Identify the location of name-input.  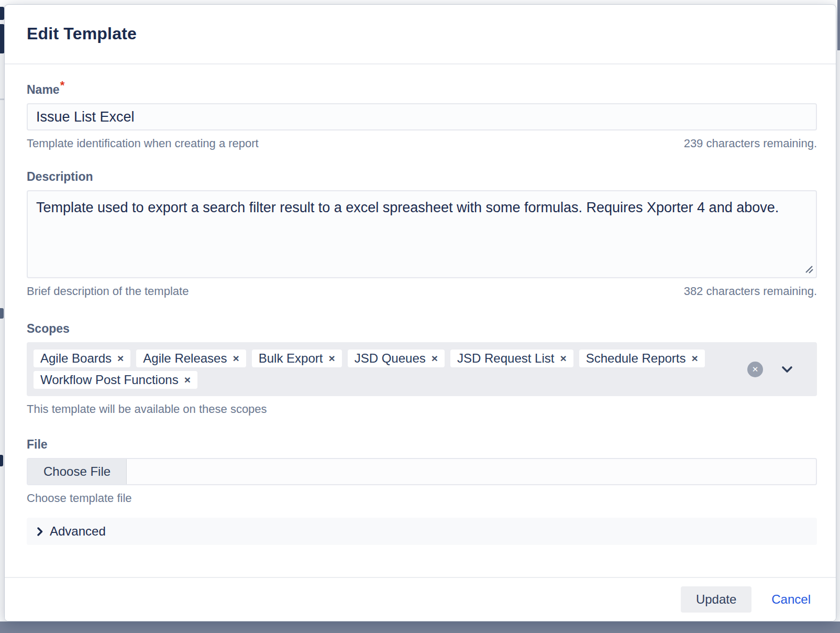
(422, 117).